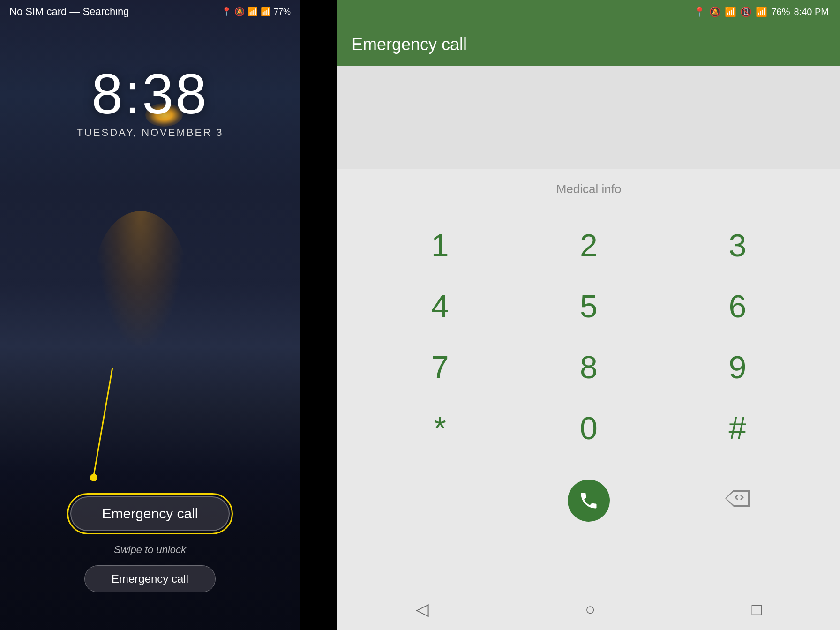 The height and width of the screenshot is (630, 840). Describe the element at coordinates (811, 12) in the screenshot. I see `time-right: 8:40 PM` at that location.